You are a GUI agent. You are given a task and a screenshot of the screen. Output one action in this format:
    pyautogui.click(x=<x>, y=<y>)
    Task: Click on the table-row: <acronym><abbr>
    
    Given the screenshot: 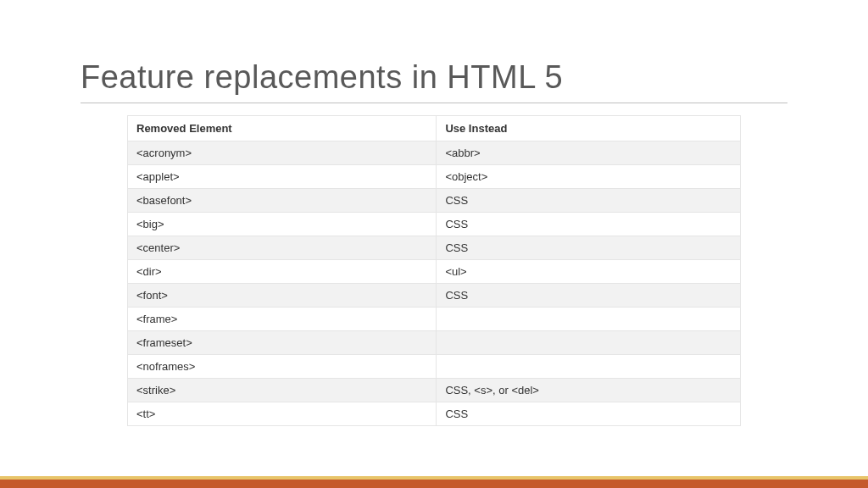 What is the action you would take?
    pyautogui.click(x=434, y=153)
    